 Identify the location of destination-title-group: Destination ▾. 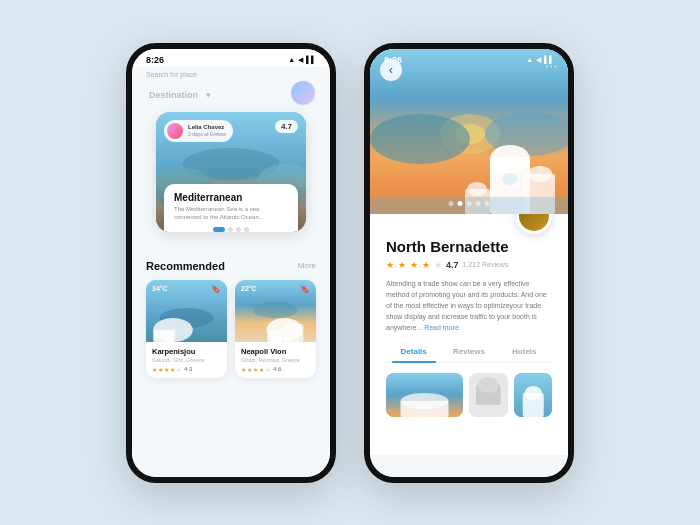
(178, 93).